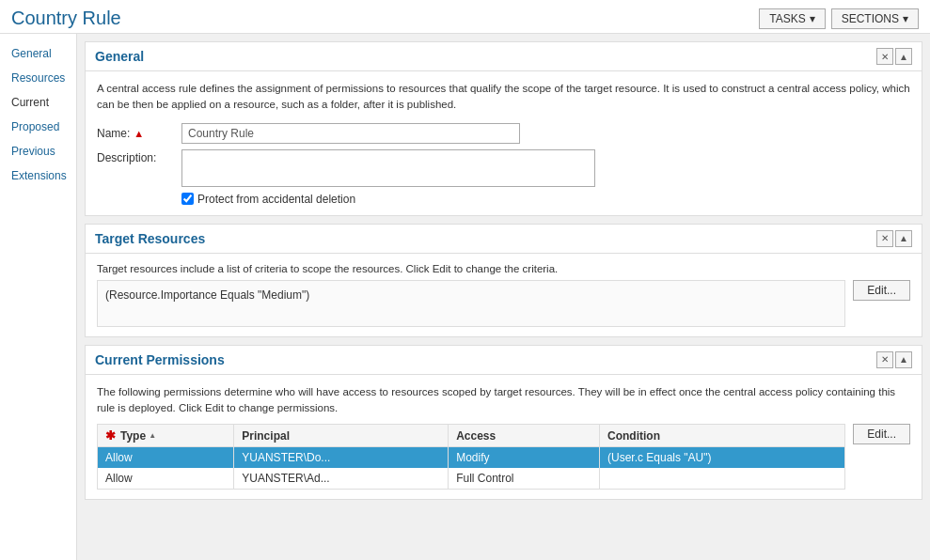 This screenshot has height=560, width=930. What do you see at coordinates (525, 436) in the screenshot?
I see `th-access: Access` at bounding box center [525, 436].